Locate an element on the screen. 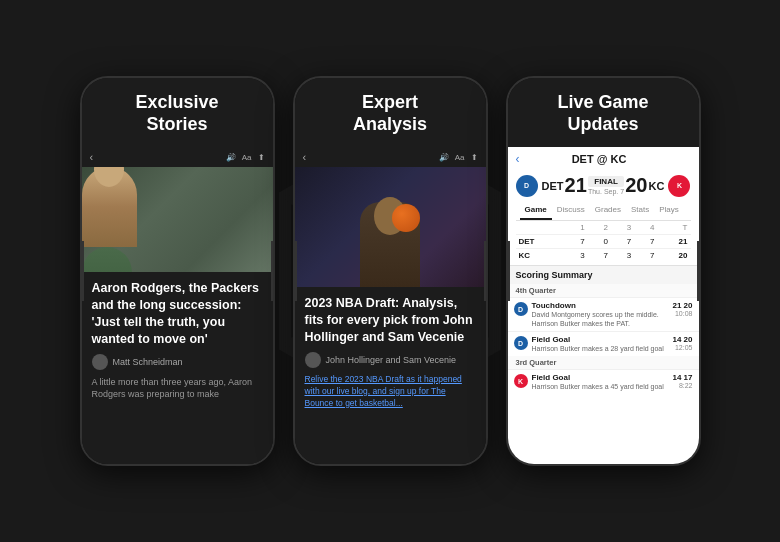 The height and width of the screenshot is (542, 780). event-td-type: Touchdown is located at coordinates (600, 306).